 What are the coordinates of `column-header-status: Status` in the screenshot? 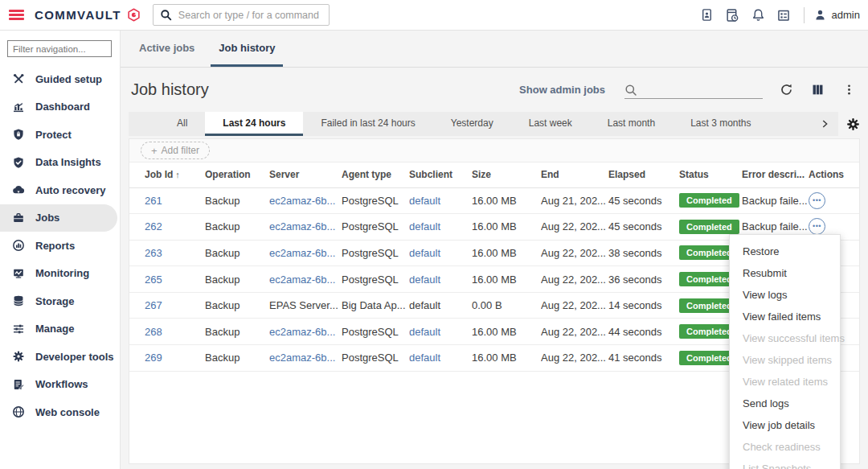 It's located at (710, 175).